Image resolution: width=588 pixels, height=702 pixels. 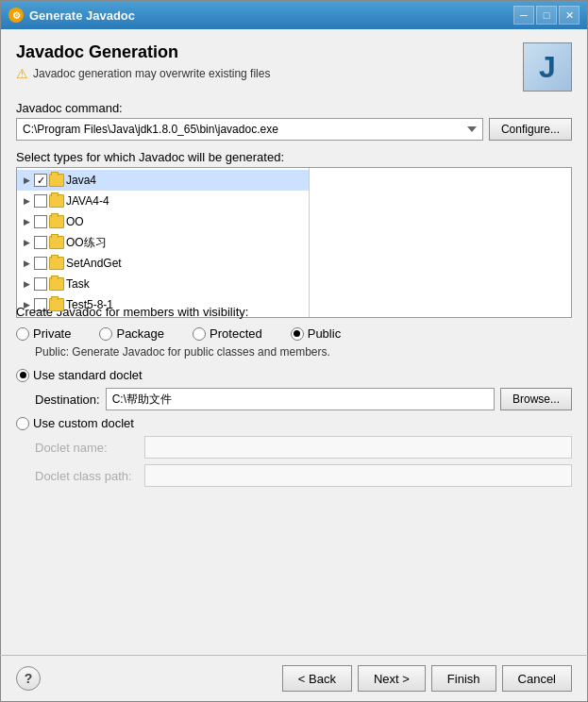 What do you see at coordinates (88, 376) in the screenshot?
I see `standard-doclet-label: Use standard doclet` at bounding box center [88, 376].